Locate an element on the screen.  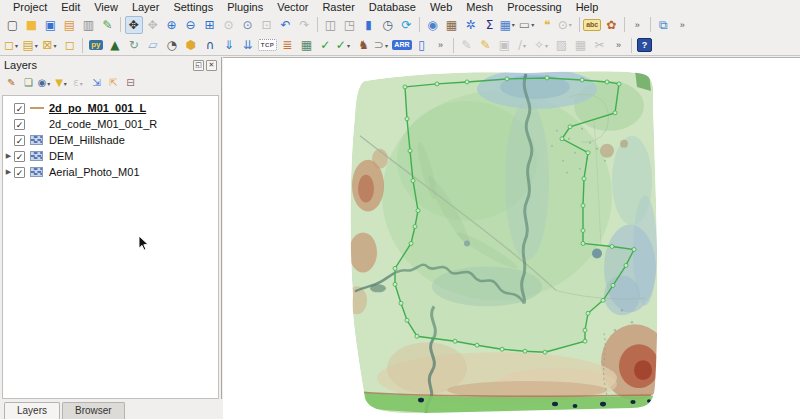
wildlife-plugin-icon: ♞ is located at coordinates (363, 45).